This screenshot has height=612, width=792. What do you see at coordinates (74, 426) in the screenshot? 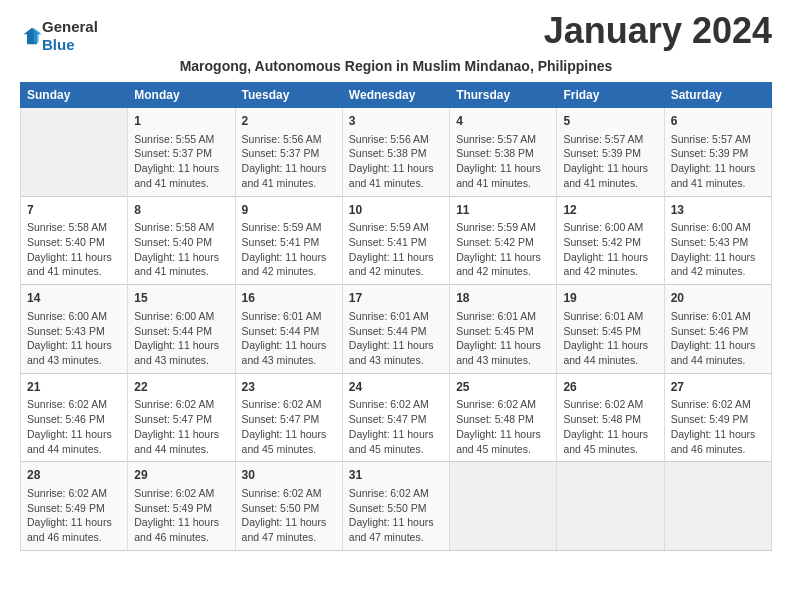
I see `day-info: Sunrise: 6:02 AMSunset: 5:46 PMDaylight:…` at bounding box center [74, 426].